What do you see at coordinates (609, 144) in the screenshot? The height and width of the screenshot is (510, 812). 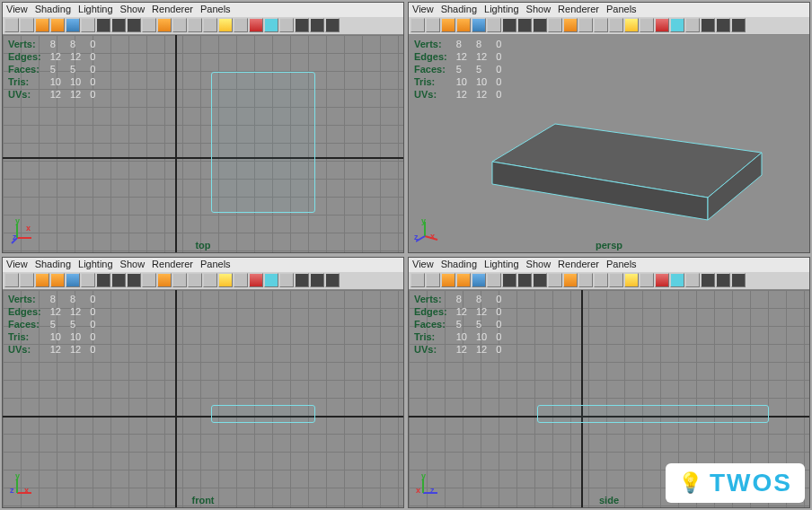 I see `object-shaded-persp` at bounding box center [609, 144].